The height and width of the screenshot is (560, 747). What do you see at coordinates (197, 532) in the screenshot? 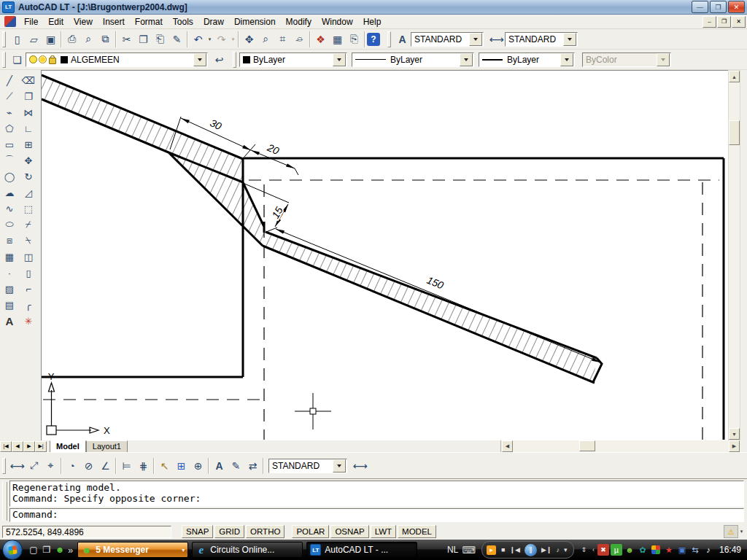
I see `snap-toggle: SNAP` at bounding box center [197, 532].